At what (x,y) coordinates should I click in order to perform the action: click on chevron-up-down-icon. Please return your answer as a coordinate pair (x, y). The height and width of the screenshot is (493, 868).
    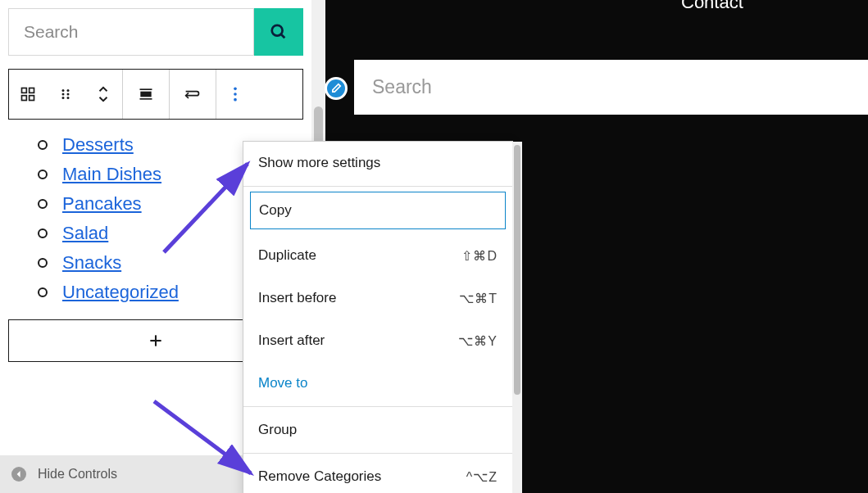
    Looking at the image, I should click on (103, 94).